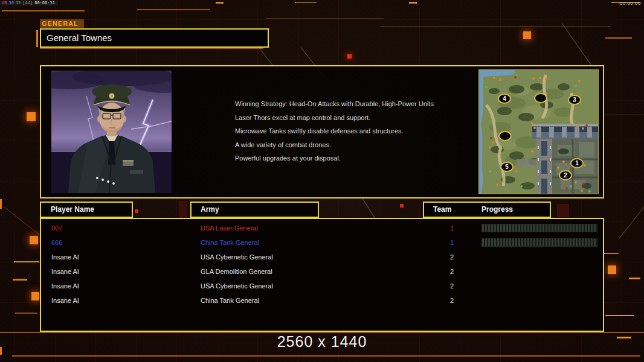  I want to click on start-position-marker: 3, so click(575, 100).